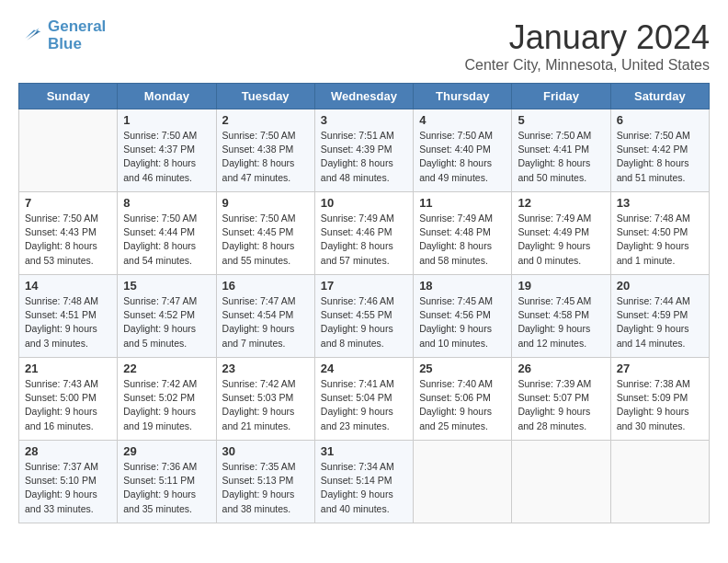 This screenshot has width=728, height=563. Describe the element at coordinates (63, 35) in the screenshot. I see `logo: General Blue` at that location.